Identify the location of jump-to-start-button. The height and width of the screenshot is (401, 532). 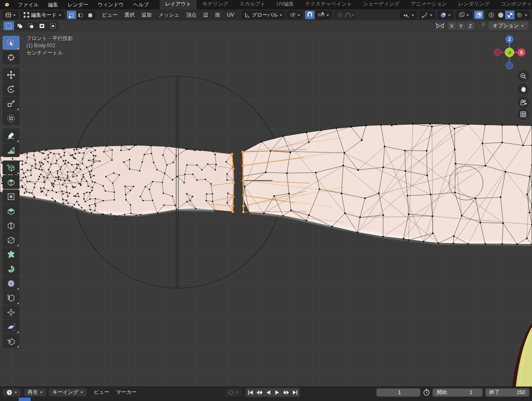
(250, 392).